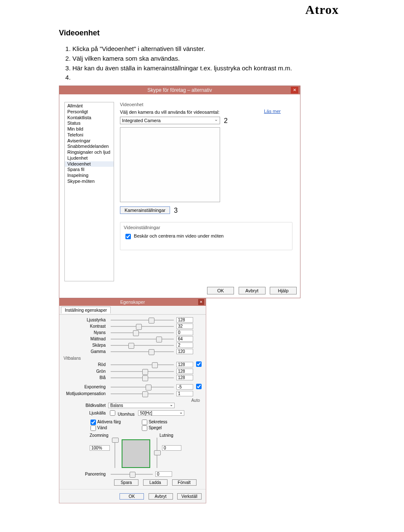 The image size is (404, 532). What do you see at coordinates (89, 135) in the screenshot?
I see `sidebar-item: Telefoni` at bounding box center [89, 135].